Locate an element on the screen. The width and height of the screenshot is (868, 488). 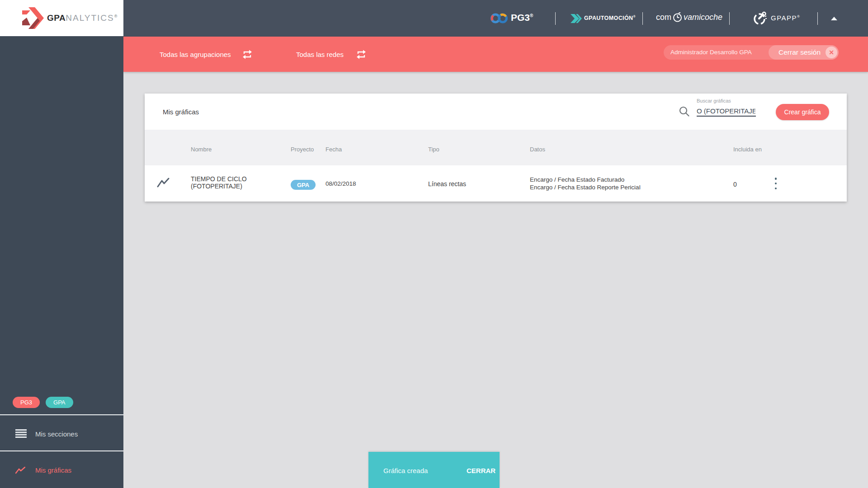
date-cell: 08/02/2018 is located at coordinates (341, 183).